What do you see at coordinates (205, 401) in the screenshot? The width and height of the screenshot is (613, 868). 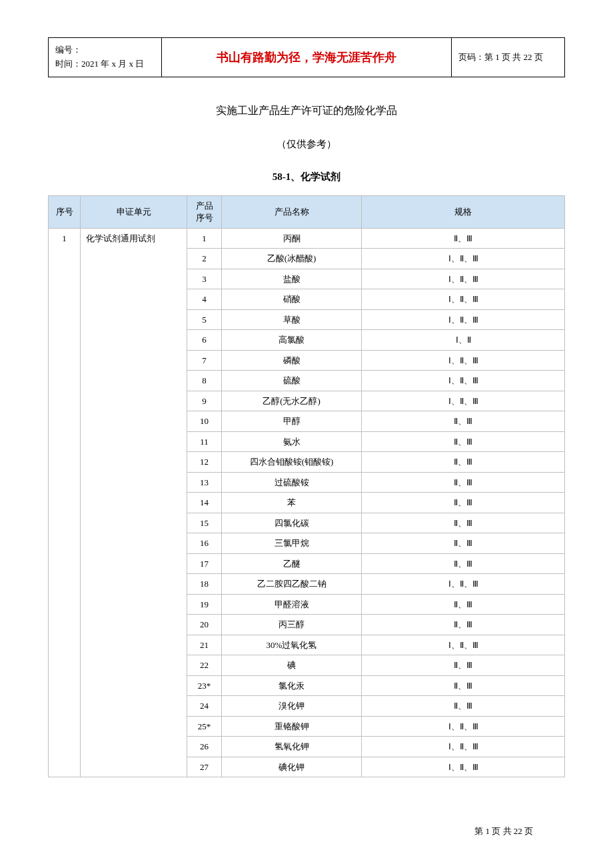 I see `cell-product-num: 9` at bounding box center [205, 401].